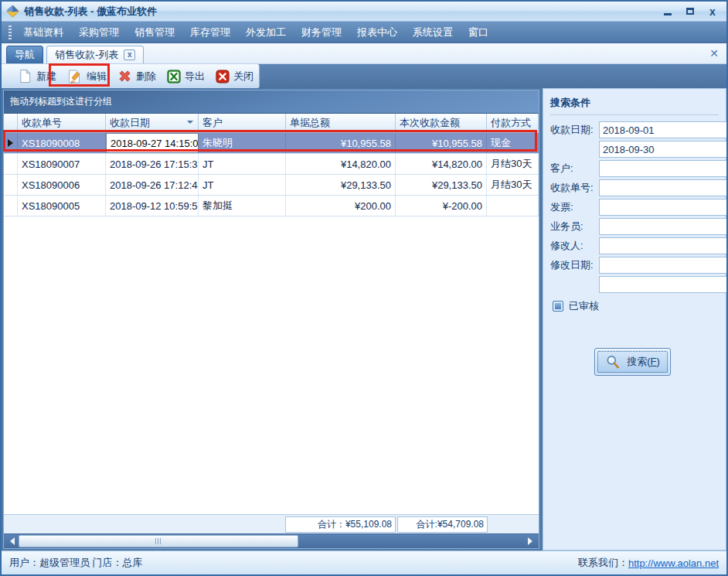 This screenshot has height=576, width=728. What do you see at coordinates (25, 54) in the screenshot?
I see `tab-navigation: 导航` at bounding box center [25, 54].